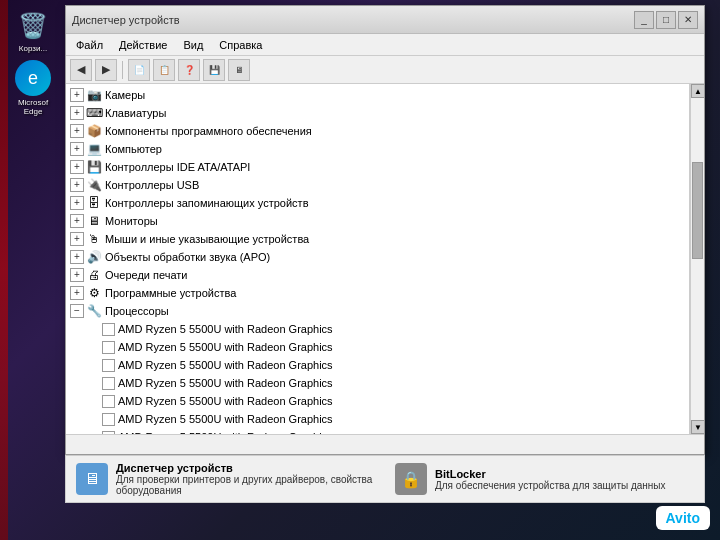 The height and width of the screenshot is (540, 720). I want to click on recycle-bin-icon: 🗑️ Корзи..., so click(33, 30).